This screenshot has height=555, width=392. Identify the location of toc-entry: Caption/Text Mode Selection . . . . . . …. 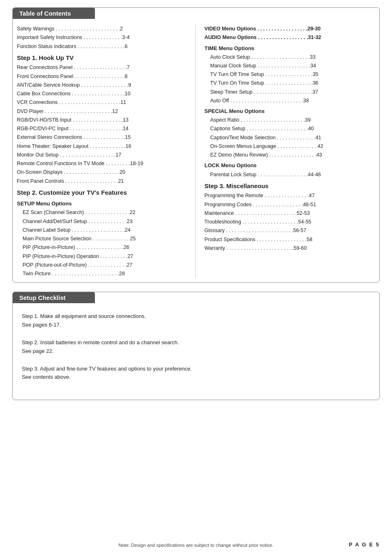
(290, 138).